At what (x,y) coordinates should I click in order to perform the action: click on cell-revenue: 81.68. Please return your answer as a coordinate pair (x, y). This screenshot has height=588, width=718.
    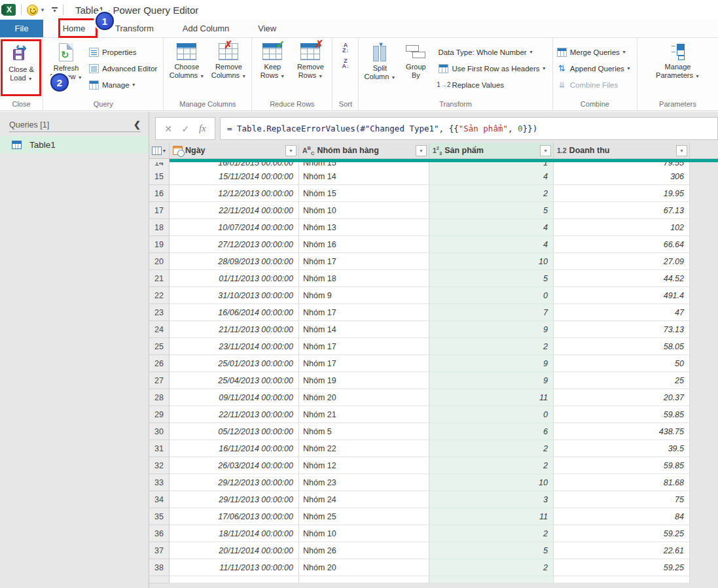
    Looking at the image, I should click on (622, 483).